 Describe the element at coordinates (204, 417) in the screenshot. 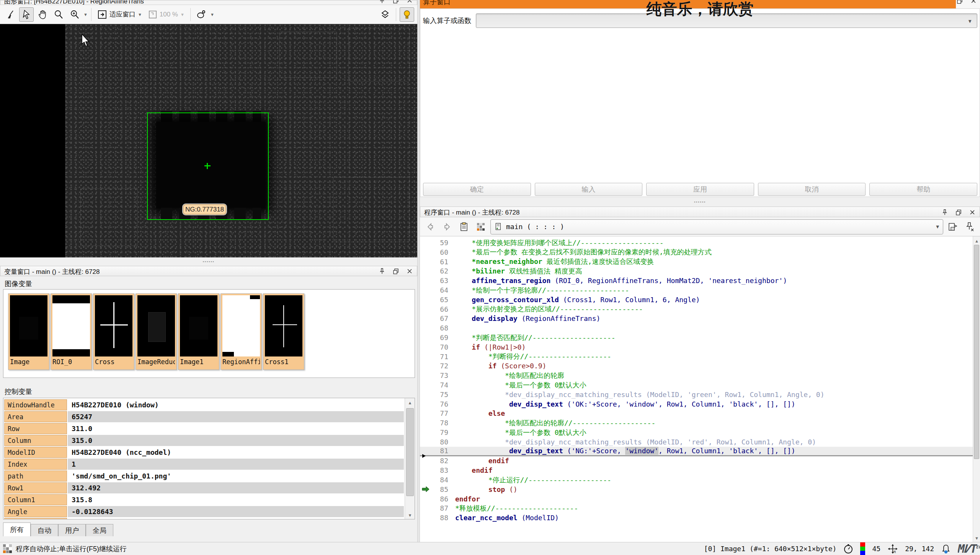

I see `table-row: Area65247` at that location.